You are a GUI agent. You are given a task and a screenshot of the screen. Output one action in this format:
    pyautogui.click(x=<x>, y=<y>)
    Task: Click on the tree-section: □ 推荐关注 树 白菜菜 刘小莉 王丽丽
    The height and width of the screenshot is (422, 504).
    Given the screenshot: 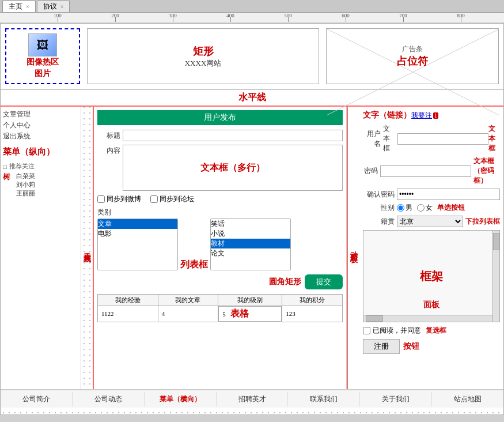 What is the action you would take?
    pyautogui.click(x=40, y=180)
    